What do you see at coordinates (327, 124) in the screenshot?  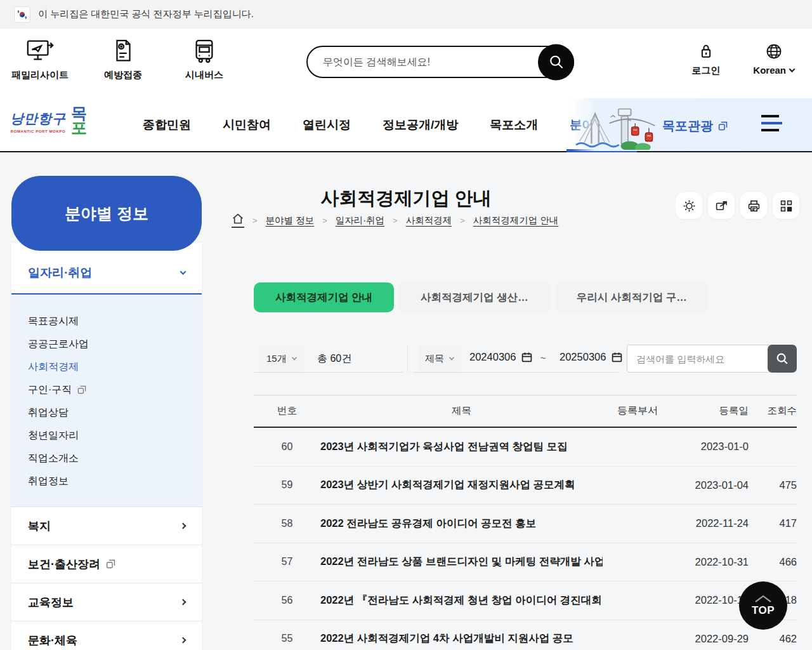 I see `nav-item: 열린시정` at bounding box center [327, 124].